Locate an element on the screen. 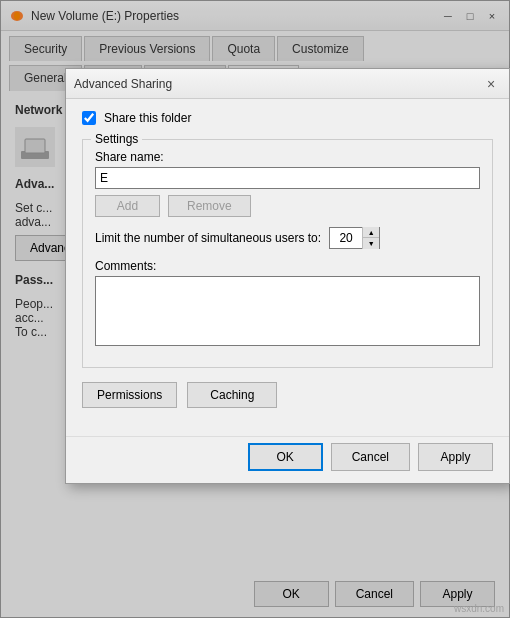  spin-down-button: ▼ is located at coordinates (371, 244).